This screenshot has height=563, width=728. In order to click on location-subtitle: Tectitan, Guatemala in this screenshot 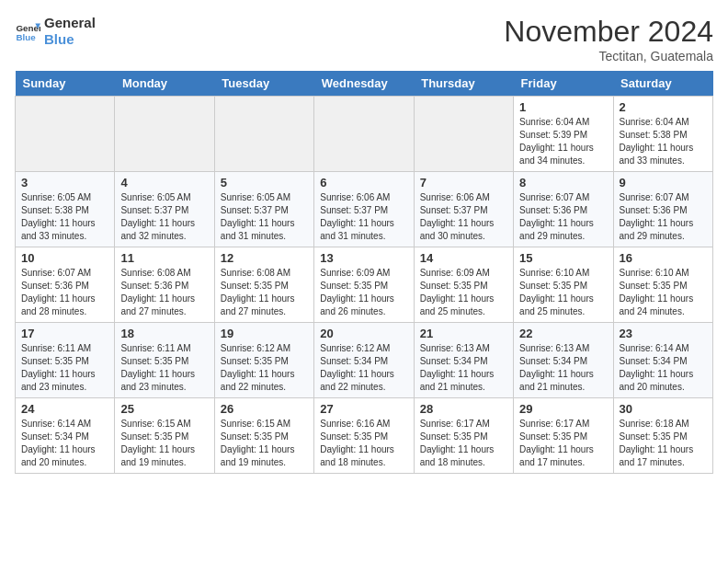, I will do `click(609, 56)`.